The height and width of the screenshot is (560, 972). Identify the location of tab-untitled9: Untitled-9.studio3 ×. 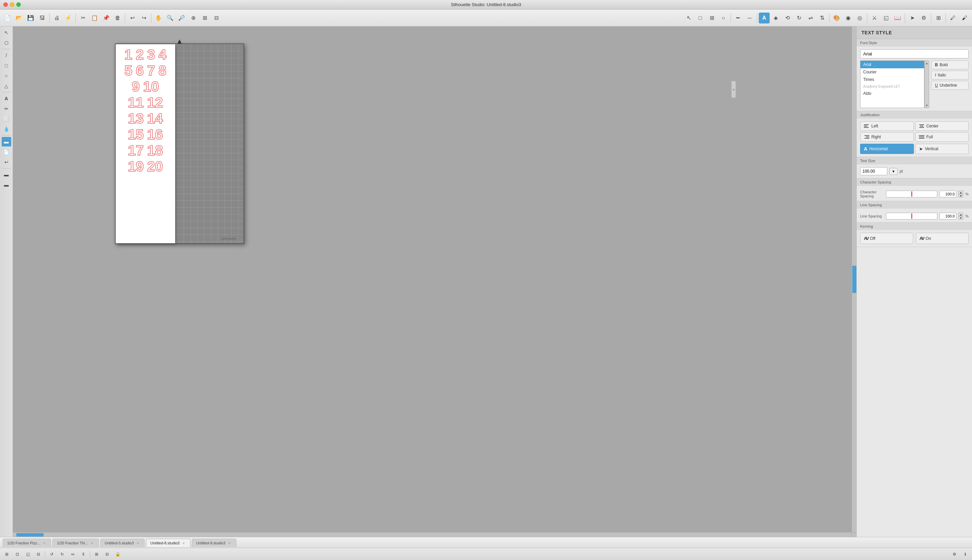
(214, 543).